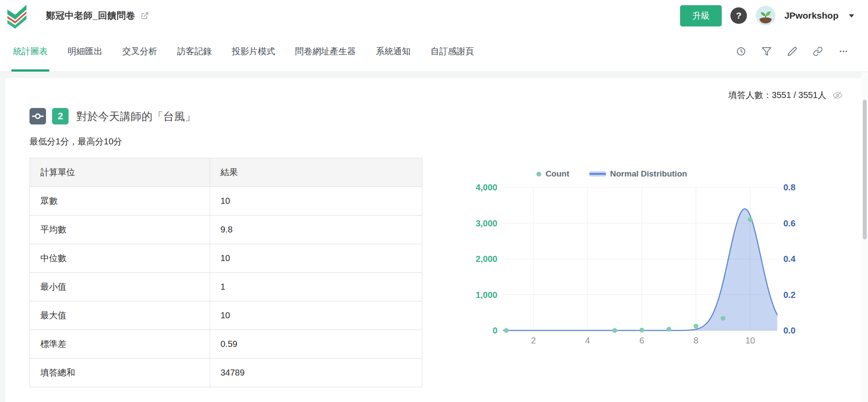 The height and width of the screenshot is (402, 868). What do you see at coordinates (436, 95) in the screenshot?
I see `respondents-row: 填答人數：3551 / 3551人` at bounding box center [436, 95].